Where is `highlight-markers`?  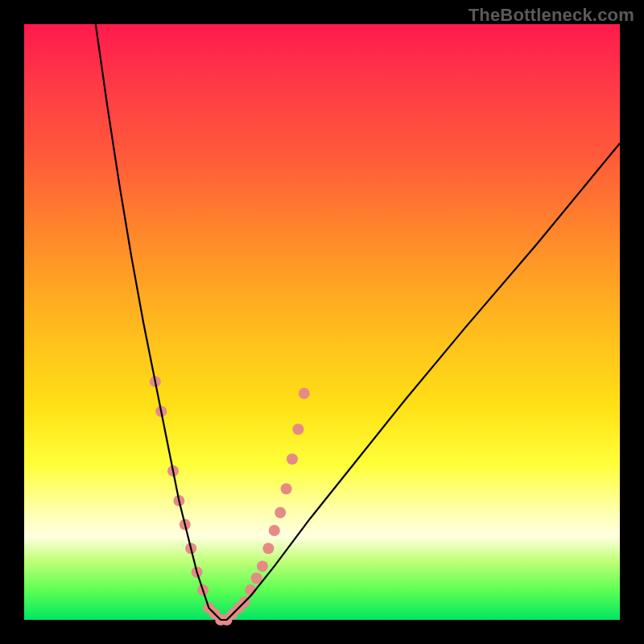
highlight-markers is located at coordinates (230, 501).